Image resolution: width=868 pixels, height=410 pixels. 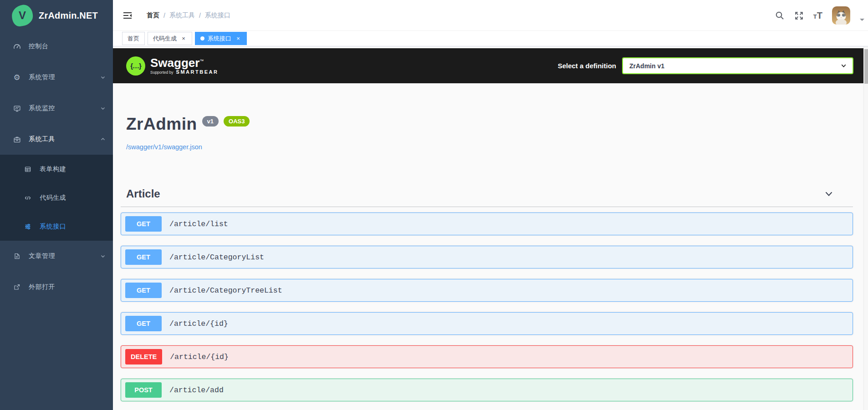 I want to click on gear-icon: ⚙, so click(x=17, y=77).